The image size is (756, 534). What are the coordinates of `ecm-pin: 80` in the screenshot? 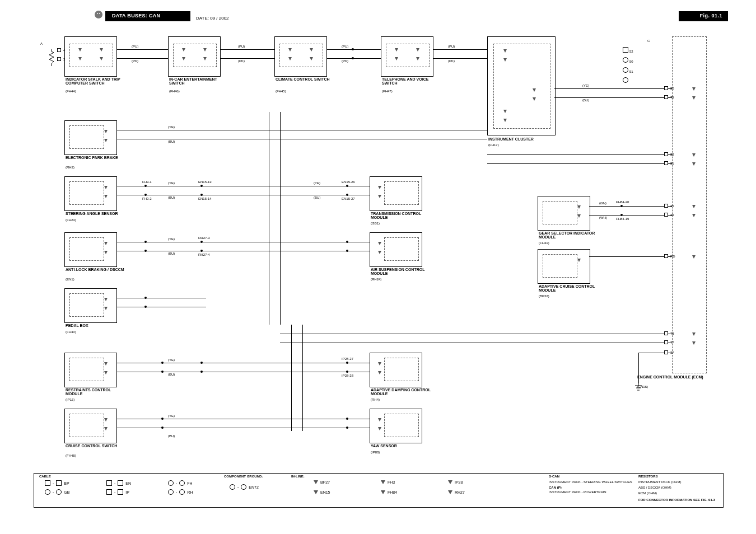 It's located at (672, 88).